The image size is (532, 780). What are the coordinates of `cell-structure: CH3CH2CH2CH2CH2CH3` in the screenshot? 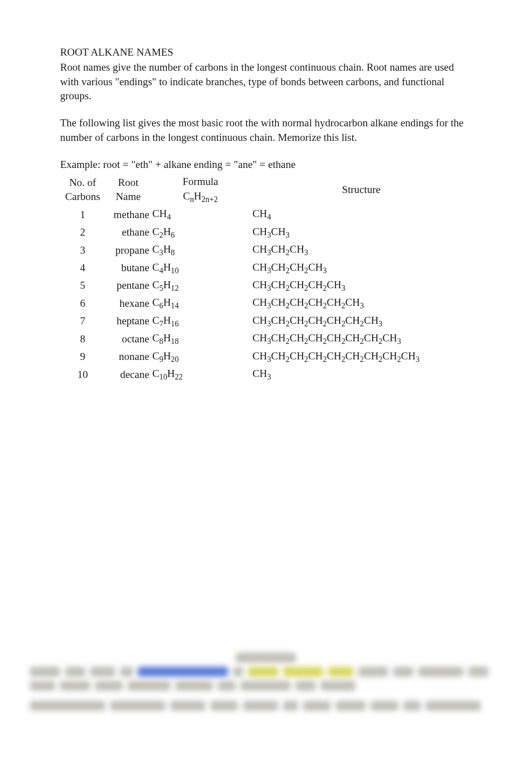 It's located at (361, 303).